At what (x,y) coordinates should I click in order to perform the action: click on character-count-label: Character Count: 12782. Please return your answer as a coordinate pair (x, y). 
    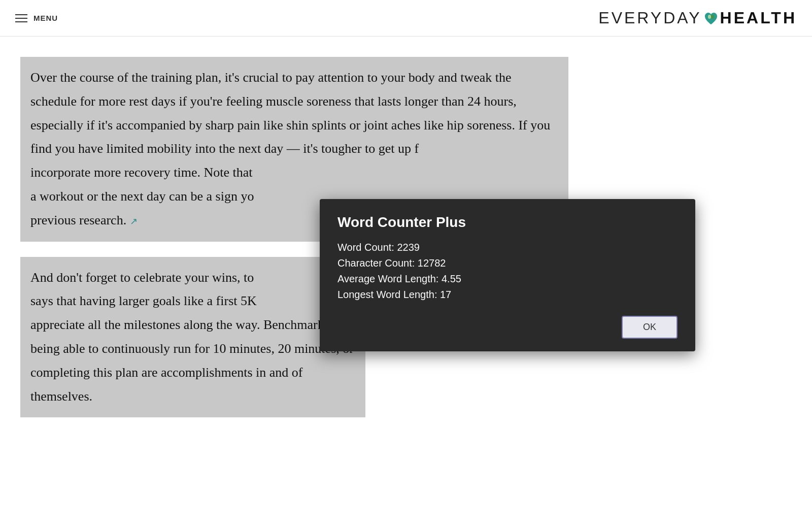
    Looking at the image, I should click on (392, 263).